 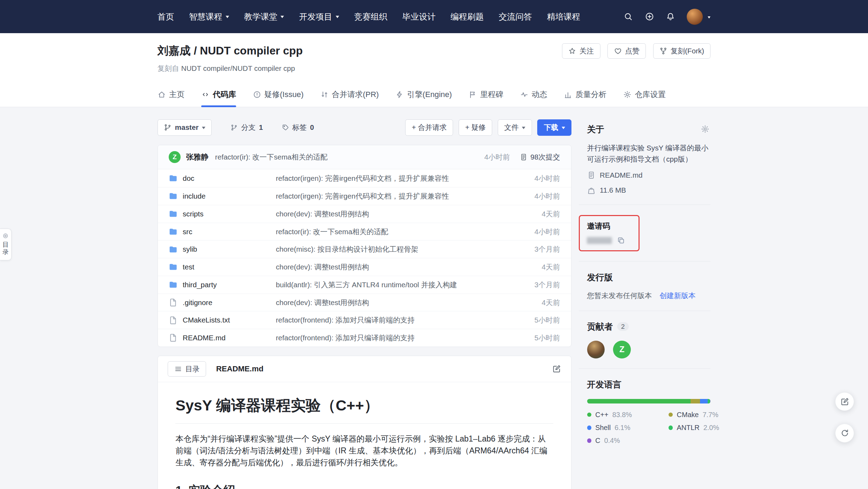 I want to click on nav-training: 精培课程, so click(x=564, y=17).